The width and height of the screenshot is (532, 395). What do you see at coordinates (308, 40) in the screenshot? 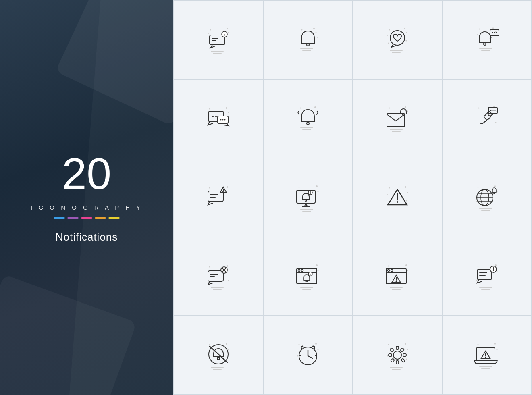
I see `icon-cell-bell` at bounding box center [308, 40].